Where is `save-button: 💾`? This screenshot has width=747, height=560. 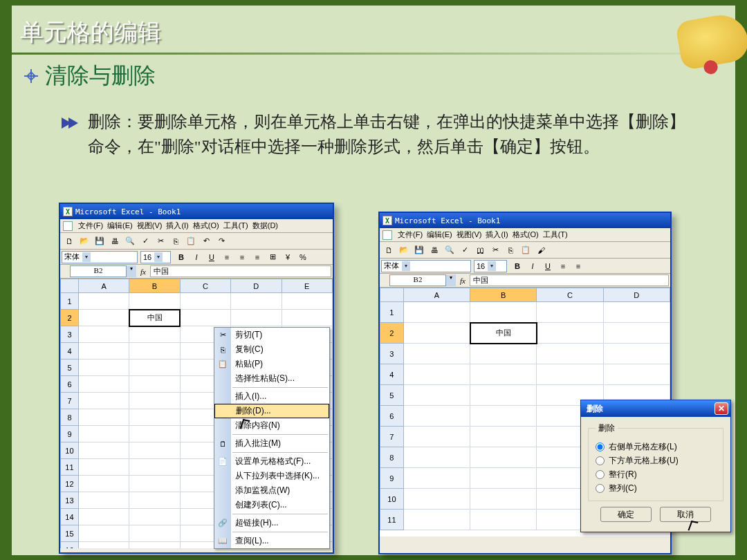 save-button: 💾 is located at coordinates (100, 241).